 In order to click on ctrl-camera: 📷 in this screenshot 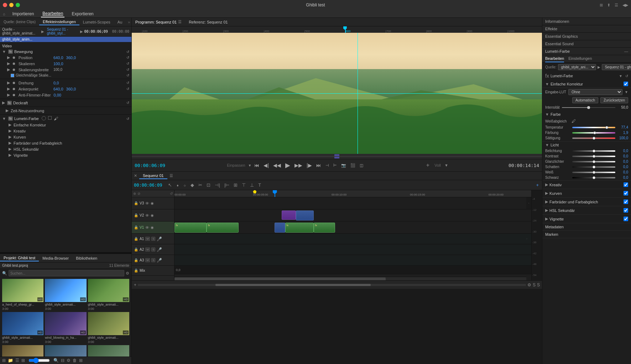, I will do `click(344, 165)`.